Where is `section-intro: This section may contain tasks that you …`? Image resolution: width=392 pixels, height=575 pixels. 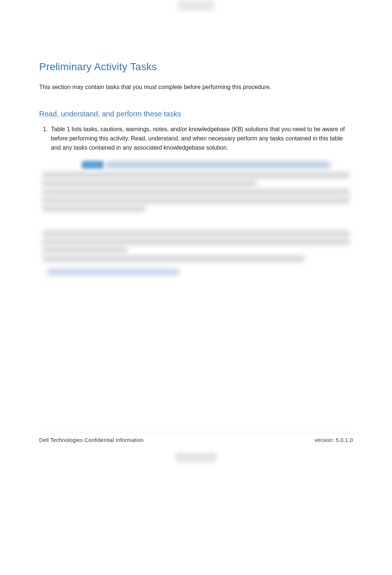
section-intro: This section may contain tasks that you … is located at coordinates (196, 87).